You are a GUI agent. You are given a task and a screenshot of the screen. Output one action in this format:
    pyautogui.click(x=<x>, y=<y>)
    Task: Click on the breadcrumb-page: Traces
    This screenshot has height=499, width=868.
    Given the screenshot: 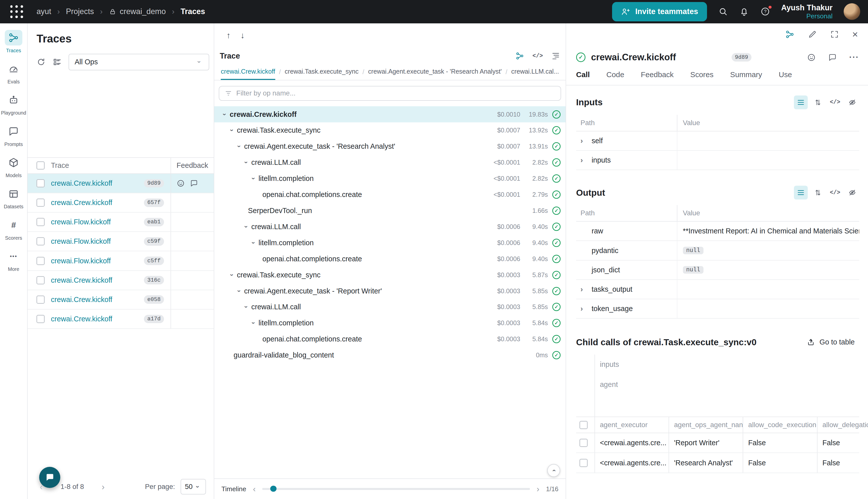 What is the action you would take?
    pyautogui.click(x=193, y=12)
    